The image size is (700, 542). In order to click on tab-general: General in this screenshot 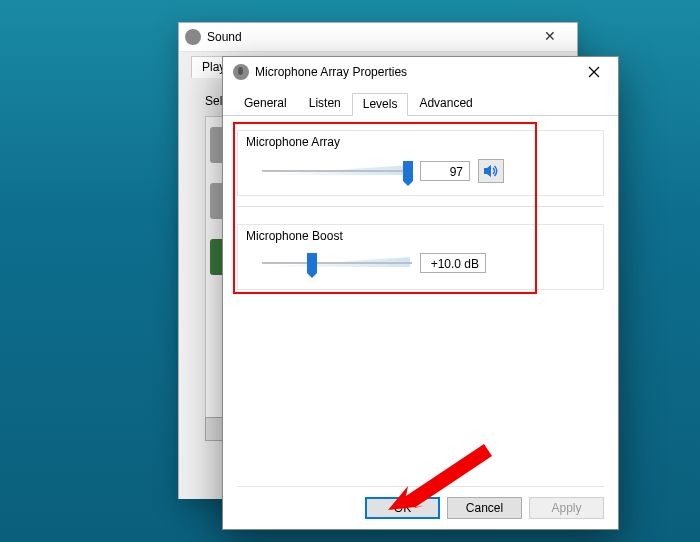, I will do `click(266, 104)`.